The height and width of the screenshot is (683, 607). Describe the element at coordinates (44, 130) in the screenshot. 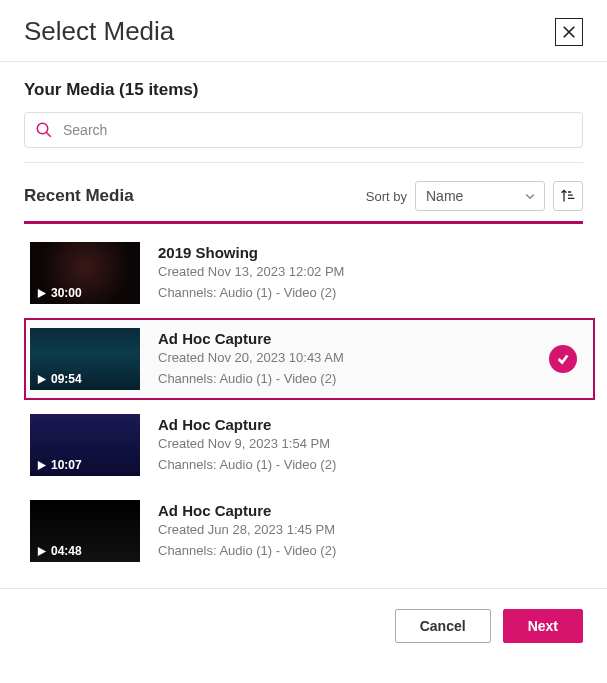

I see `search-icon` at that location.